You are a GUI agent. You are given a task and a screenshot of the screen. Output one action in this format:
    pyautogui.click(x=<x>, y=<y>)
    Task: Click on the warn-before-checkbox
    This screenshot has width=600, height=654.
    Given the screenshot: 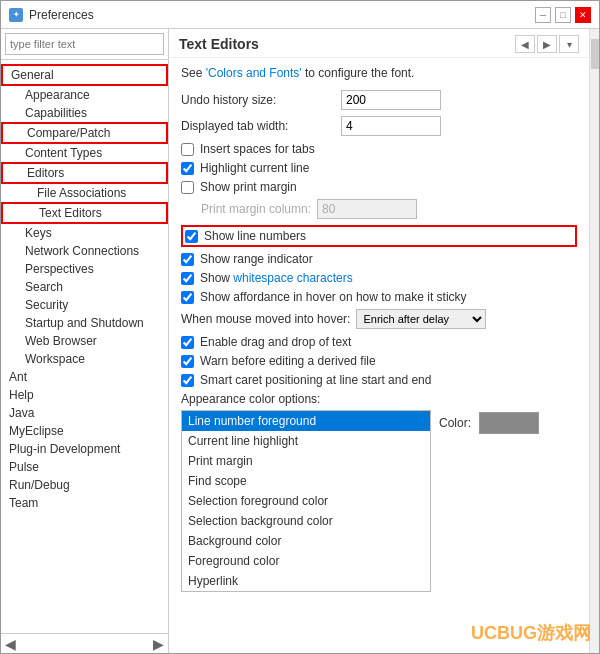 What is the action you would take?
    pyautogui.click(x=188, y=362)
    